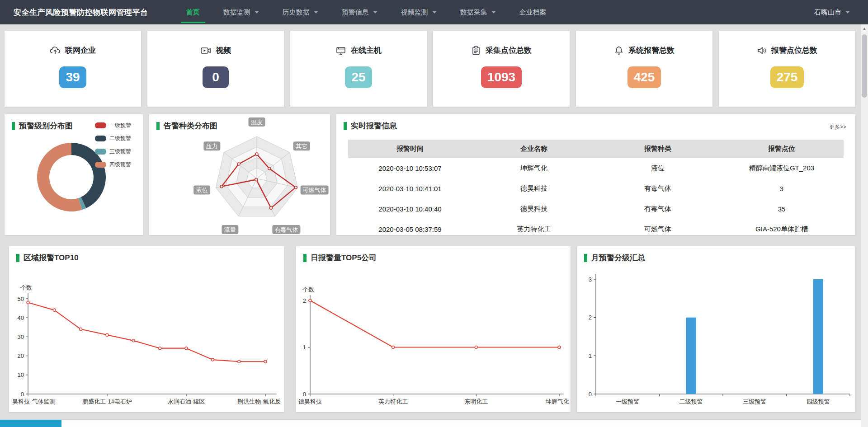  What do you see at coordinates (21, 356) in the screenshot?
I see `svg-text: 20` at bounding box center [21, 356].